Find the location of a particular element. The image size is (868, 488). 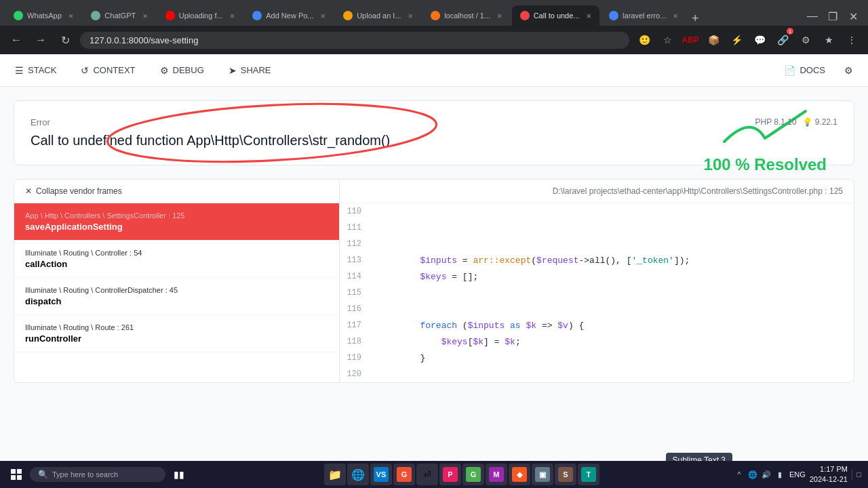

code-line-111: 111 is located at coordinates (597, 228).